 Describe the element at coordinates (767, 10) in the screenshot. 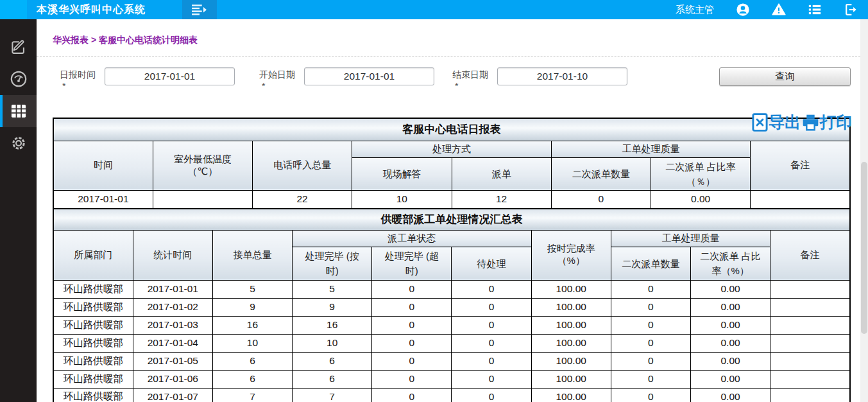

I see `topbar-right-group: 系统主管` at that location.